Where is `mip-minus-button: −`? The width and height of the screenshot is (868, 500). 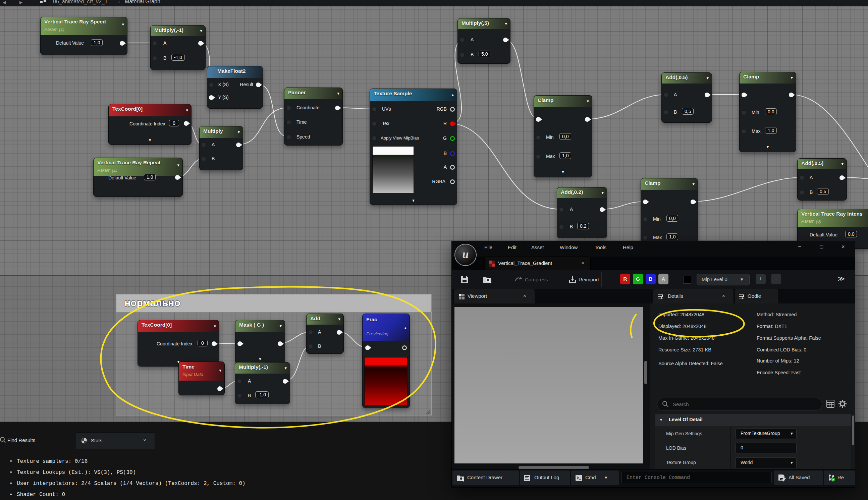
mip-minus-button: − is located at coordinates (776, 279).